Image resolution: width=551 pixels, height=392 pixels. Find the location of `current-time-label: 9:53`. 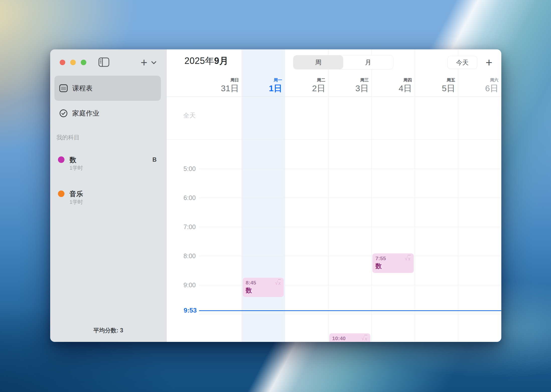

current-time-label: 9:53 is located at coordinates (182, 310).